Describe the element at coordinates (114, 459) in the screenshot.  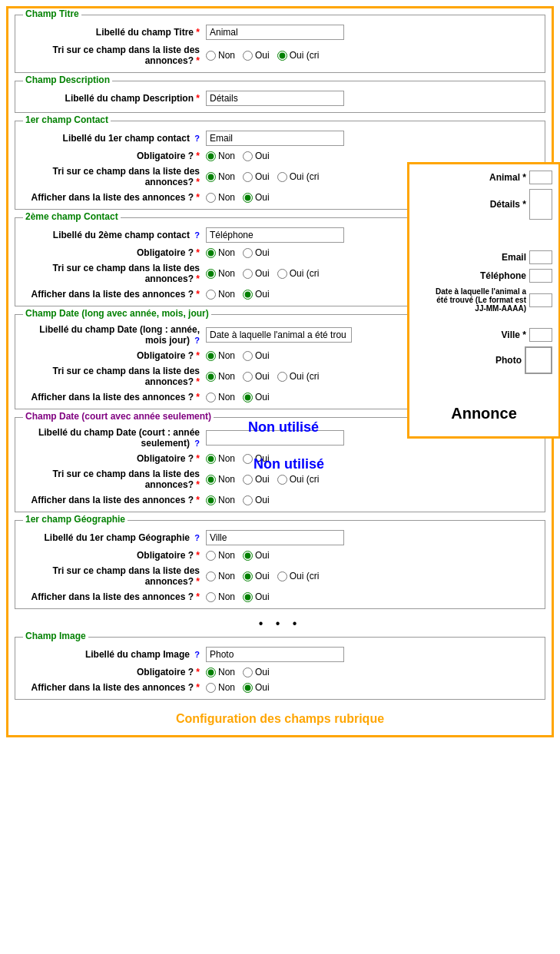
I see `label-date-court-obligatoire: Obligatoire ? *` at that location.